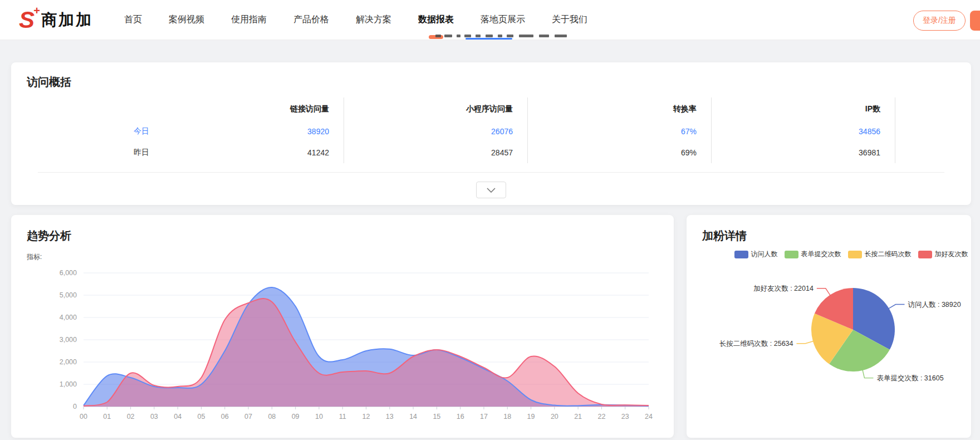 This screenshot has width=980, height=440. What do you see at coordinates (484, 417) in the screenshot?
I see `svg-text: 17` at bounding box center [484, 417].